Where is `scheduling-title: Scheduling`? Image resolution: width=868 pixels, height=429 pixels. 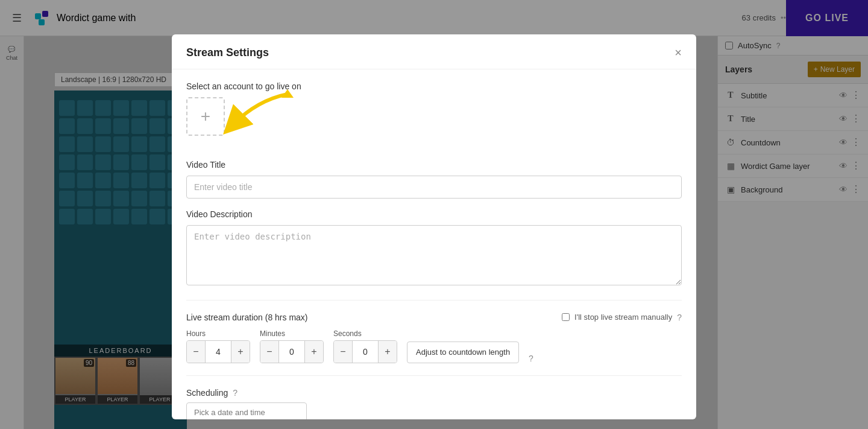 scheduling-title: Scheduling is located at coordinates (207, 393).